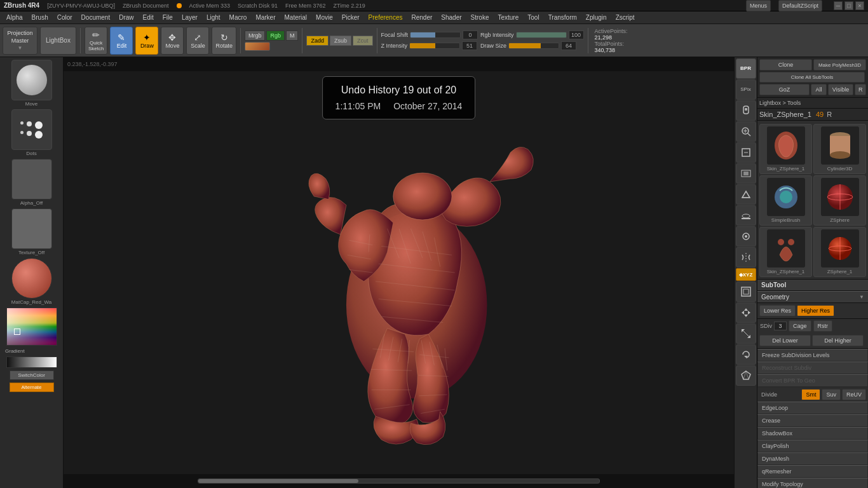 The image size is (868, 488). I want to click on quick-sketch-button: ✏ QuickSketch, so click(96, 41).